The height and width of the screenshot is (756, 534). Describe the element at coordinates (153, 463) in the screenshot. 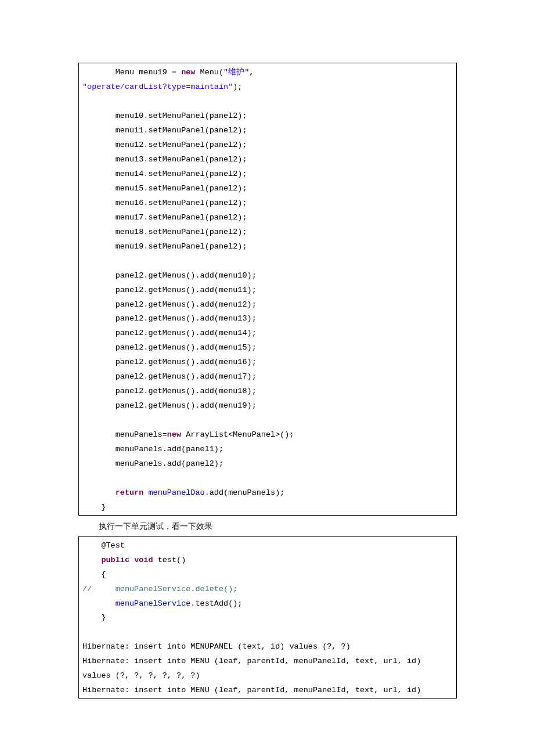

I see `code-line: menuPanels.add(panel2);` at that location.